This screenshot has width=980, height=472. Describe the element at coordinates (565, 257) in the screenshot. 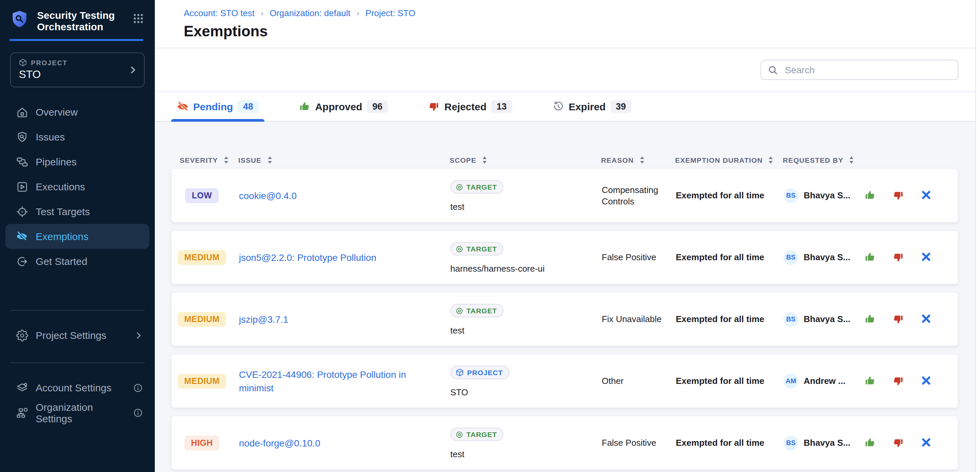

I see `exemption-row: MEDIUMjson5@2.2.0: Prototype PollutionTA…` at that location.